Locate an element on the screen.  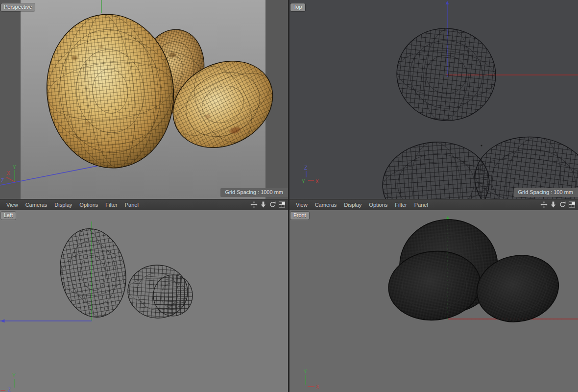
viewport-label: Top is located at coordinates (298, 7).